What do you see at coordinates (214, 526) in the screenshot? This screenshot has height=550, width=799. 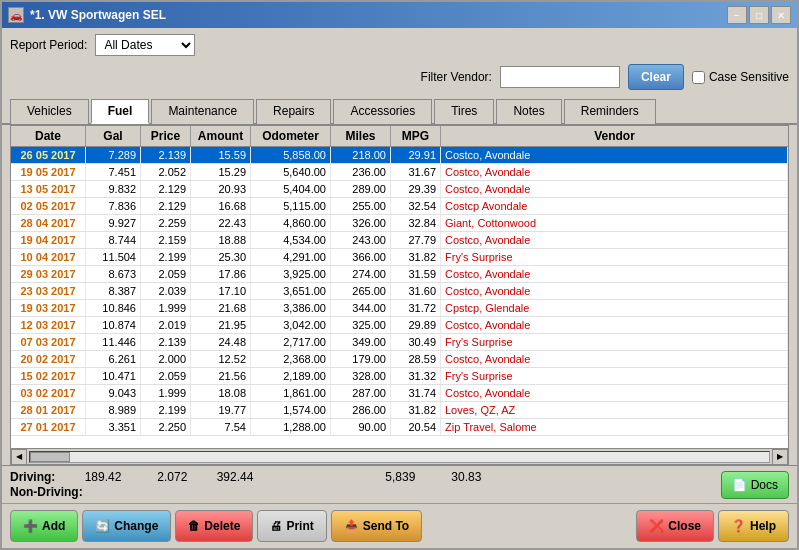 I see `delete-button: 🗑 Delete` at bounding box center [214, 526].